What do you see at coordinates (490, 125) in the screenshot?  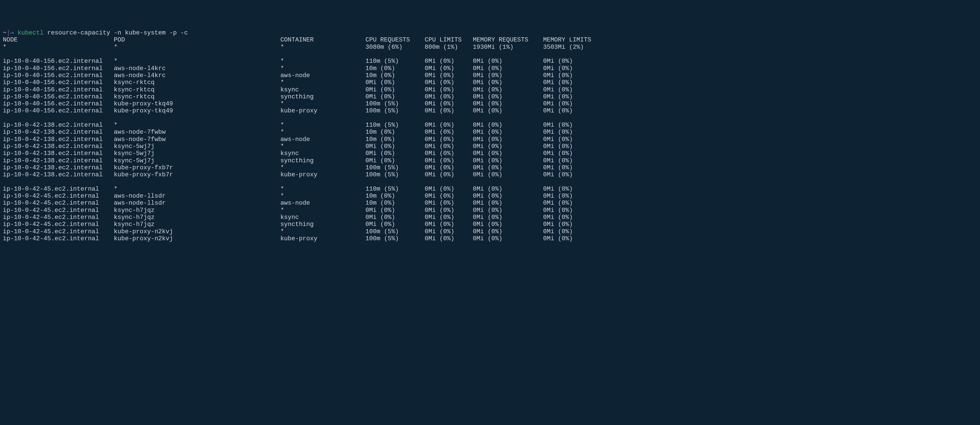 I see `table-row: ip-10-0-42-138.ec2.internal * * 110m (5%…` at bounding box center [490, 125].